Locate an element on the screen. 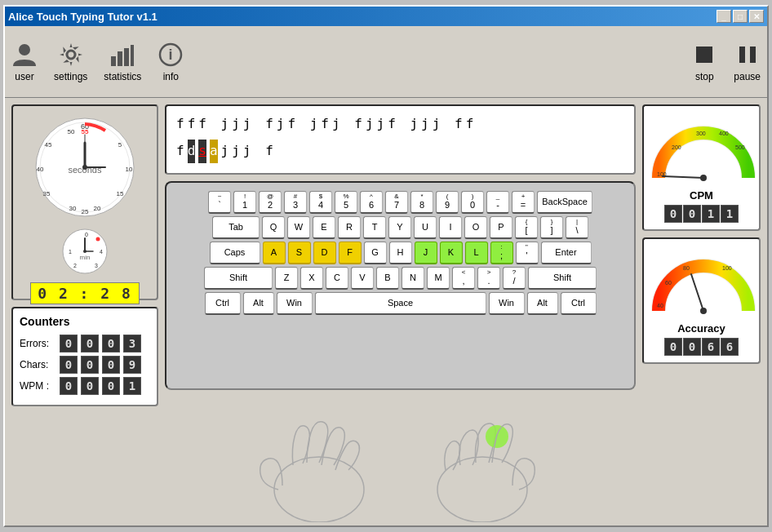 Image resolution: width=772 pixels, height=532 pixels. chars-digit-0: 0 is located at coordinates (69, 365).